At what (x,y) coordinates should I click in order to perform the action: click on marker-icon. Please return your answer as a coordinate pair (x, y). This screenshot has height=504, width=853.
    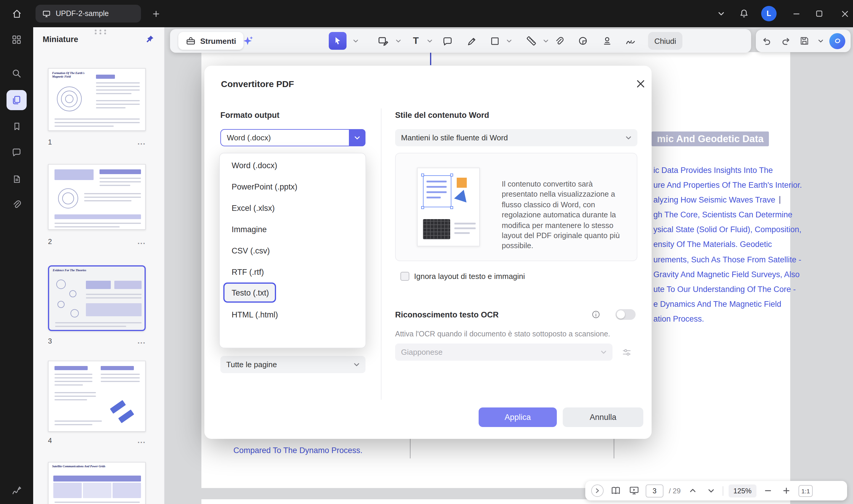
    Looking at the image, I should click on (472, 41).